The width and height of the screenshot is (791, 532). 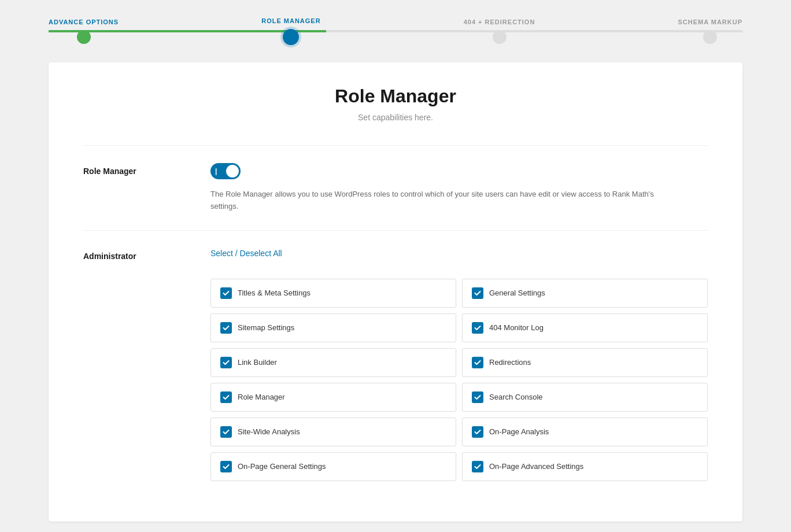 I want to click on stepper-container: Advance Options Role Manager 404 + Redir…, so click(x=396, y=28).